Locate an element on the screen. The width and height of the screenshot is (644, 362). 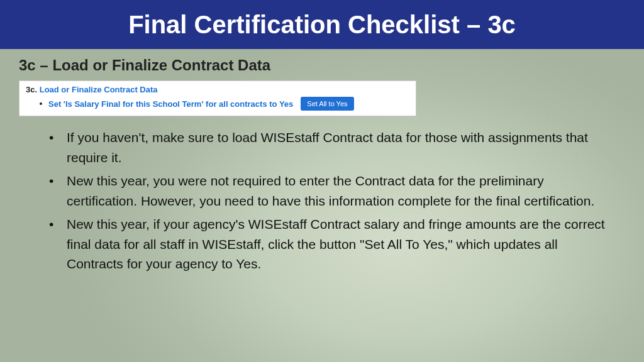
set-all-to-yes-button: Set All to Yes is located at coordinates (327, 104).